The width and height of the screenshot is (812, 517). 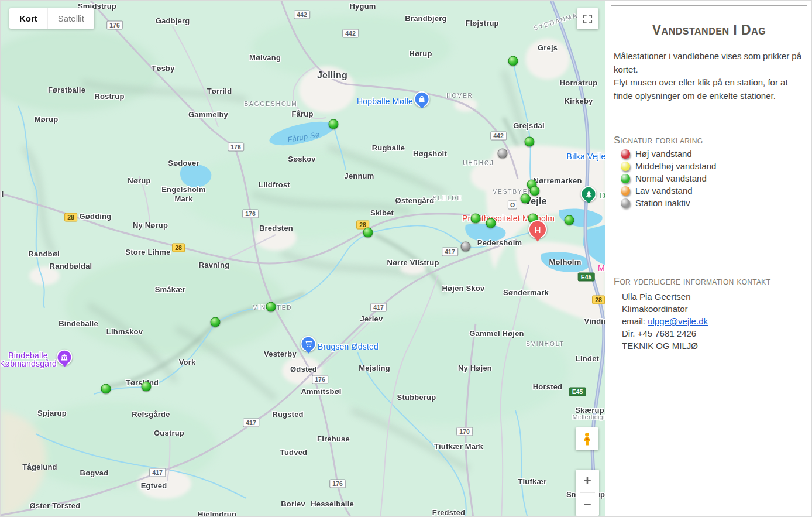 I want to click on contact-name: Ulla Pia Geertsen, so click(x=713, y=296).